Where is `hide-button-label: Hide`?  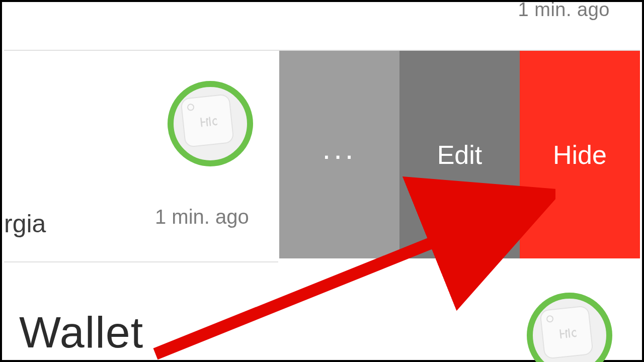
hide-button-label: Hide is located at coordinates (580, 155).